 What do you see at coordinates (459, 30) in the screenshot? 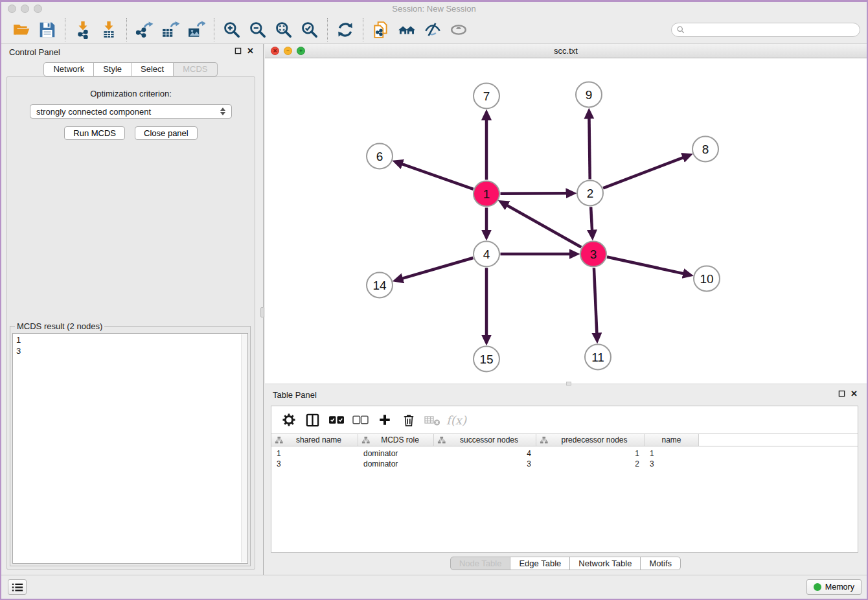
I see `show-details-icon` at bounding box center [459, 30].